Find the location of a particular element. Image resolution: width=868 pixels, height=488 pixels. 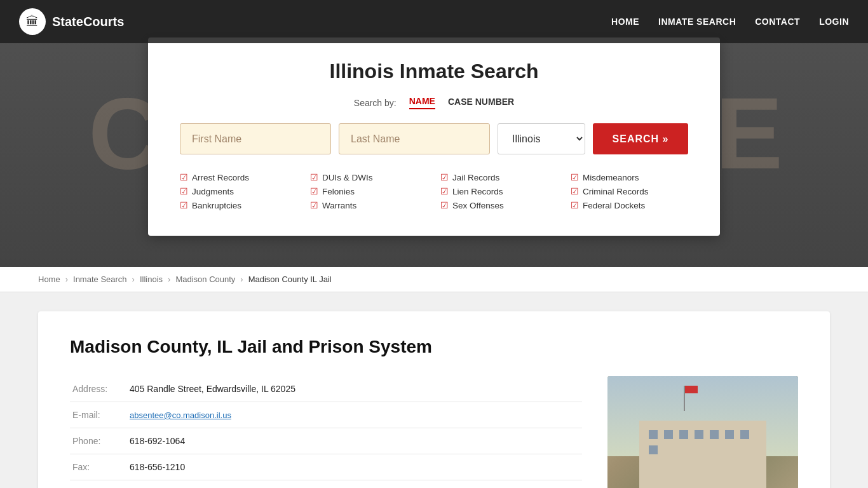

checkbox-federal-dockets: ☑ Federal Dockets is located at coordinates (629, 205).